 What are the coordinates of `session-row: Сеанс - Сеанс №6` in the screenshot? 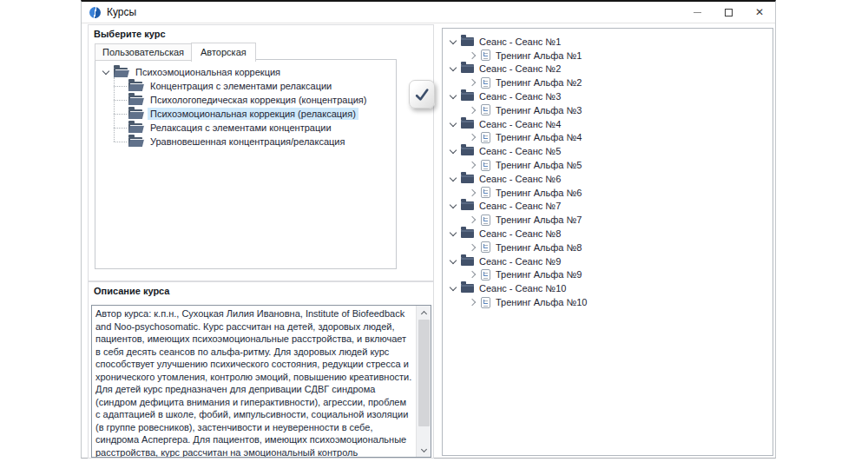 It's located at (608, 179).